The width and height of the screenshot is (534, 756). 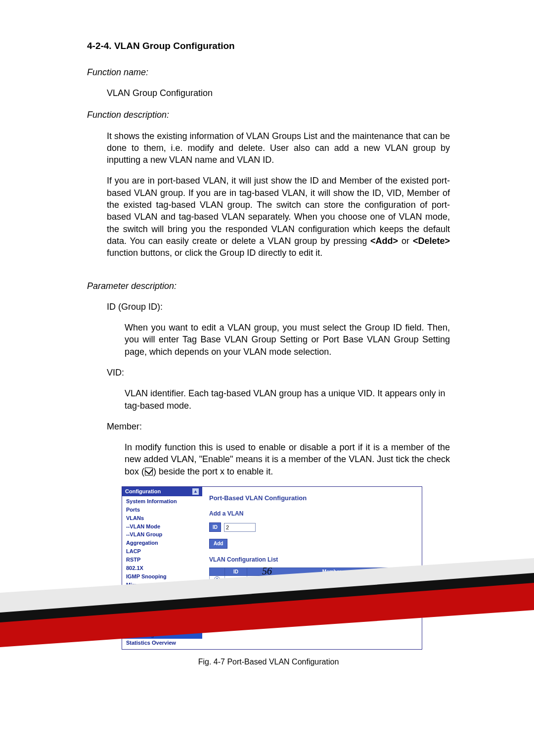 What do you see at coordinates (287, 459) in the screenshot?
I see `param-member-desc: In modify function this is used to enabl…` at bounding box center [287, 459].